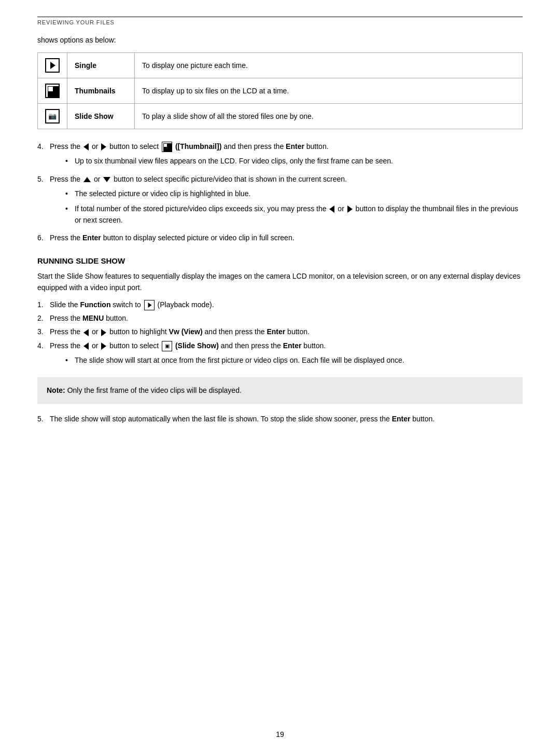 The width and height of the screenshot is (560, 753). I want to click on step-ss-4-bullets: The slide show will start at once from t…, so click(294, 360).